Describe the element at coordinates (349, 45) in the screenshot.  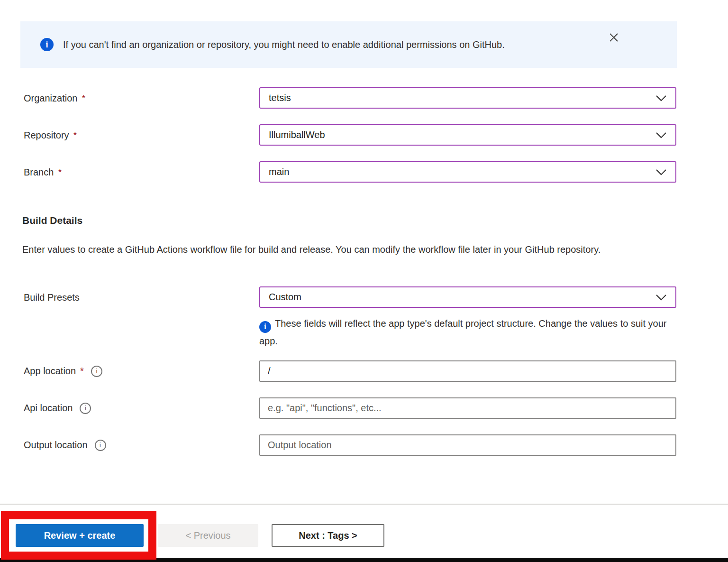
I see `github-permissions-banner: i If you can't find an organization or r…` at that location.